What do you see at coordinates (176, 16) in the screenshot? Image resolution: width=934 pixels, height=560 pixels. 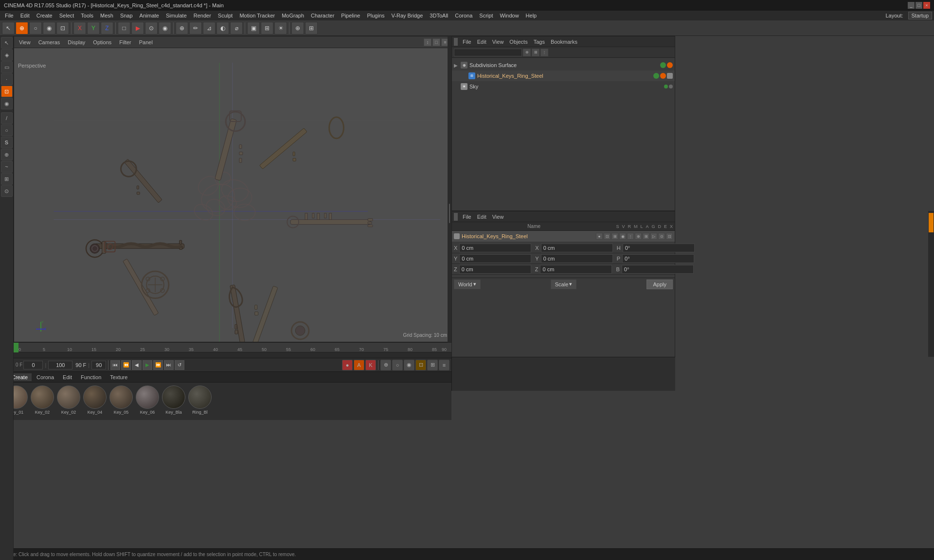 I see `menu-simulate: Simulate` at bounding box center [176, 16].